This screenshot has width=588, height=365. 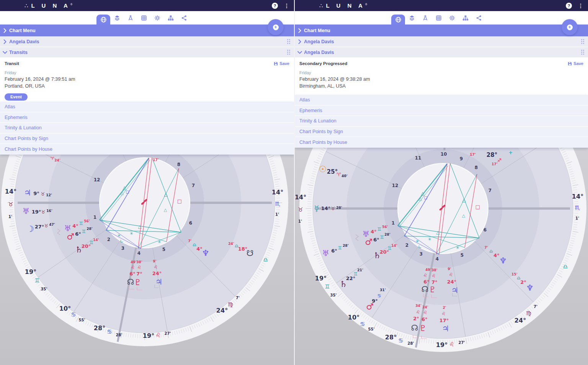 I want to click on svg-text: 17°, so click(x=444, y=321).